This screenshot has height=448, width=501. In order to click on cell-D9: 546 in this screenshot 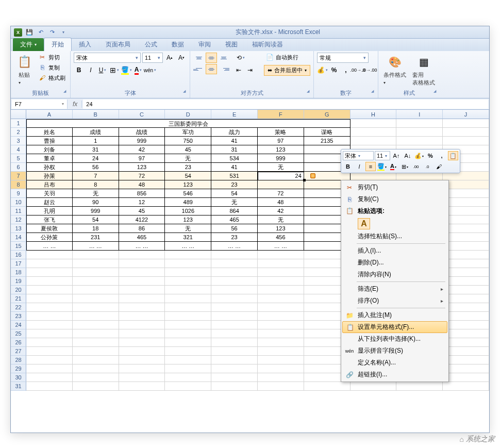, I will do `click(188, 194)`.